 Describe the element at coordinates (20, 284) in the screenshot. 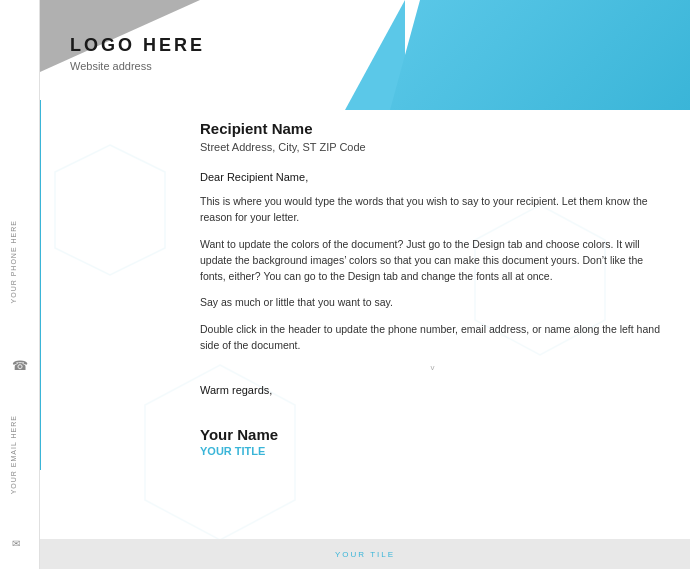

I see `left-sidebar: YOUR PHONE HERE ☎ YOUR EMAIL HERE ✉` at that location.